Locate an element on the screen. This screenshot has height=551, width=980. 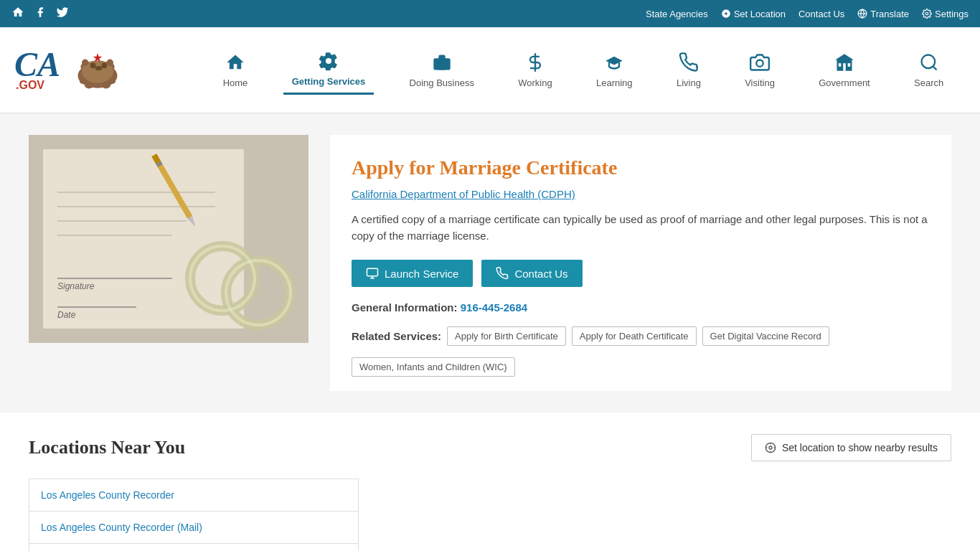
location-item: Orange County Clerk/Recorder is located at coordinates (194, 547).